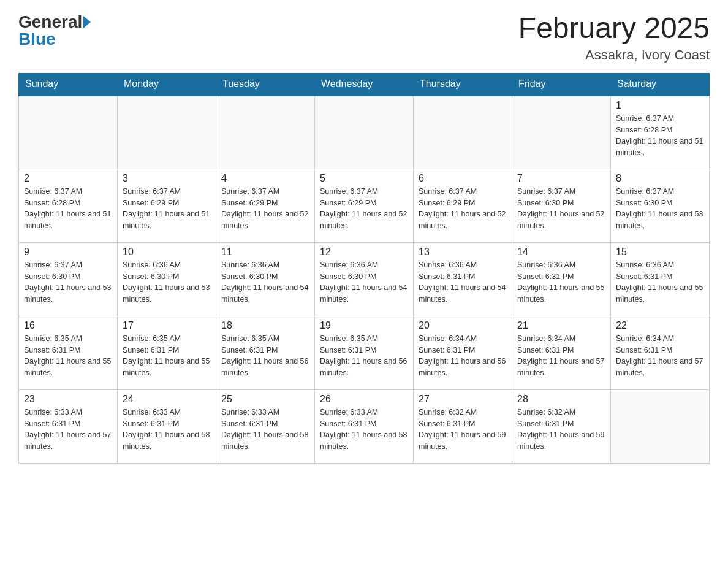 The image size is (728, 563). I want to click on day-number: 20, so click(463, 326).